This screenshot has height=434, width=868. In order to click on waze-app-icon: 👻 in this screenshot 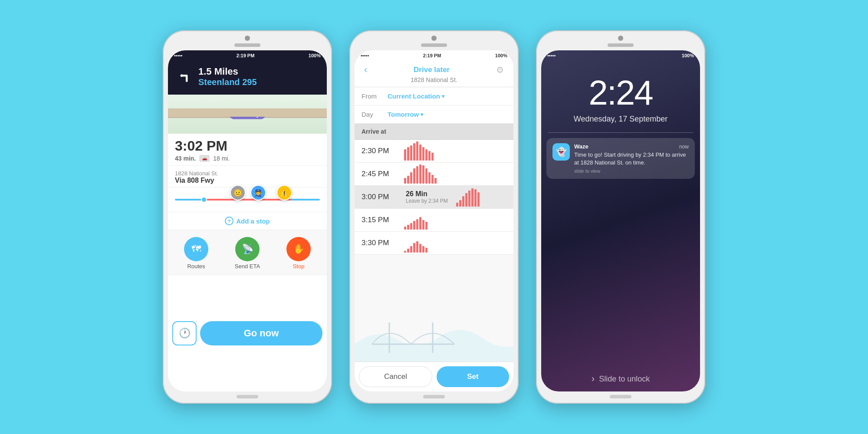, I will do `click(561, 152)`.